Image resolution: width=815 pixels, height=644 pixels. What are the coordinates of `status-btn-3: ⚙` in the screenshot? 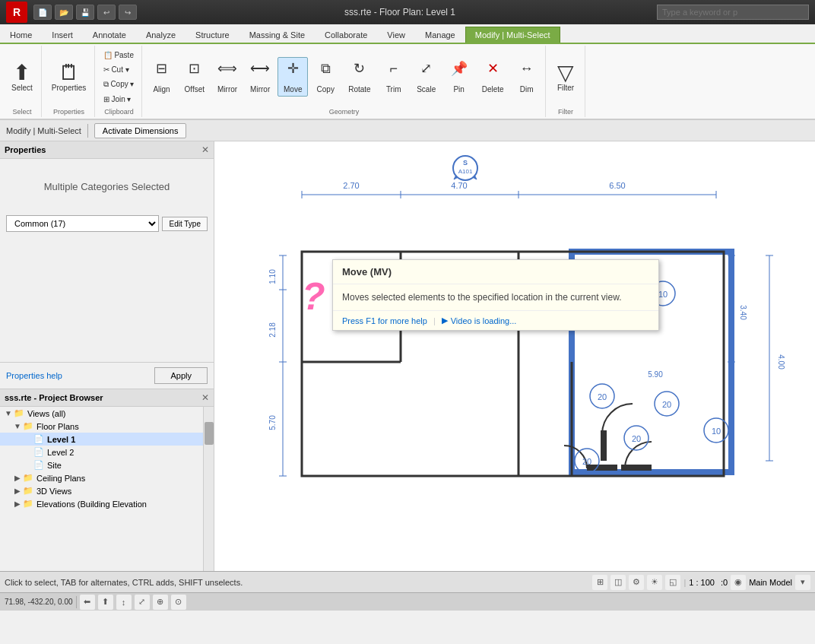 It's located at (636, 582).